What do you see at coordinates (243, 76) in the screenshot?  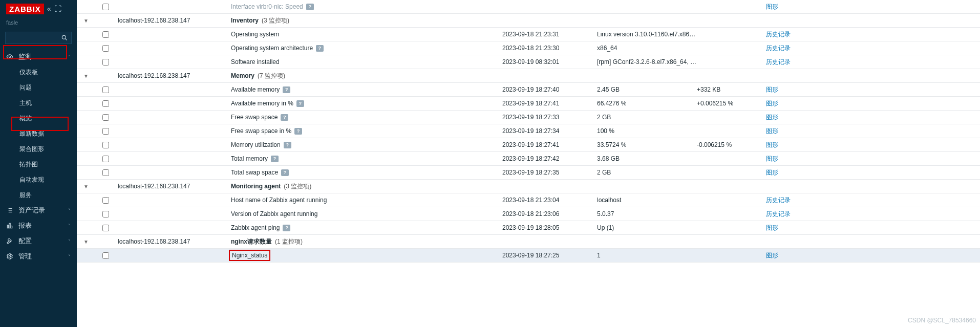 I see `group-title: Memory` at bounding box center [243, 76].